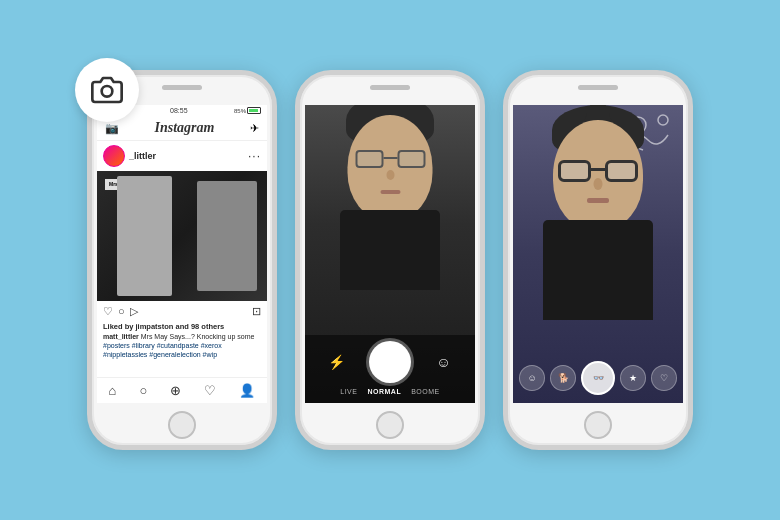 This screenshot has width=780, height=520. What do you see at coordinates (390, 175) in the screenshot?
I see `nose` at bounding box center [390, 175].